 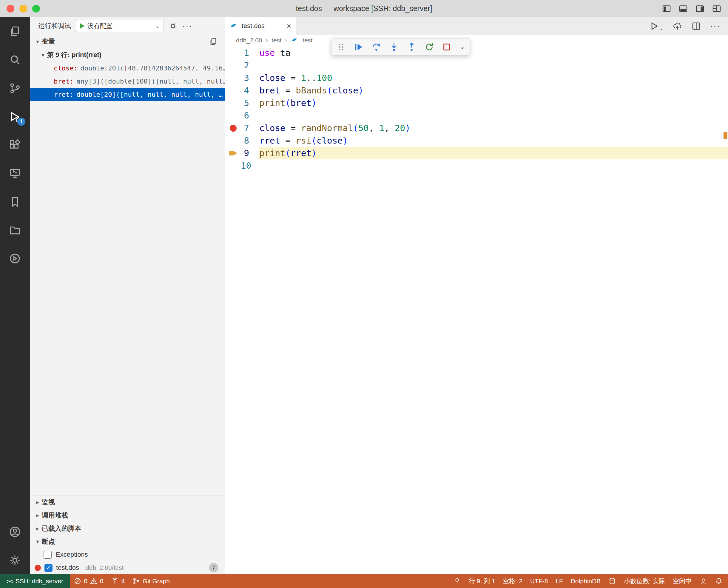 I want to click on section-header: ▾断点, so click(x=127, y=541).